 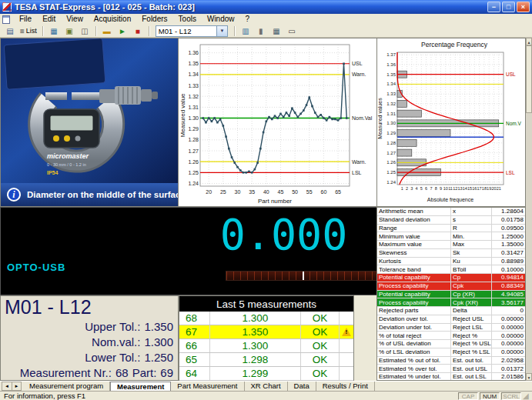 What do you see at coordinates (122, 31) in the screenshot?
I see `start-acquisition-icon: ►` at bounding box center [122, 31].